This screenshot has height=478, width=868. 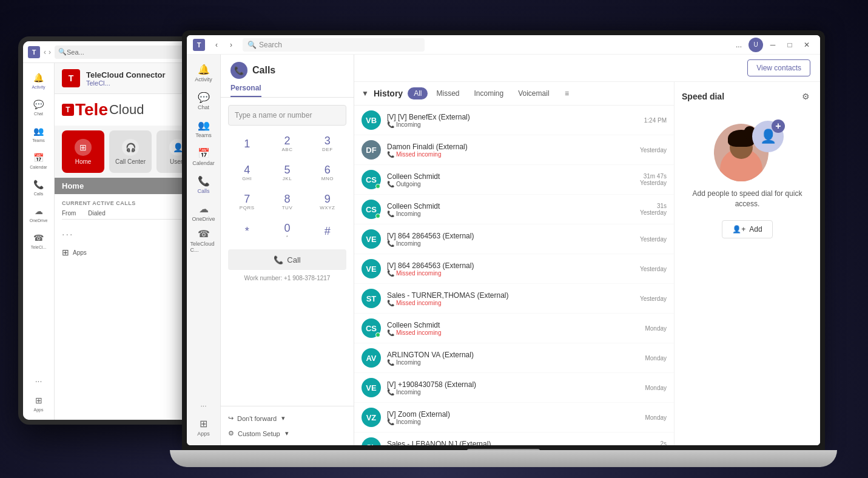 What do you see at coordinates (513, 117) in the screenshot?
I see `history-name: [V] [V] BenefEx (External)` at bounding box center [513, 117].